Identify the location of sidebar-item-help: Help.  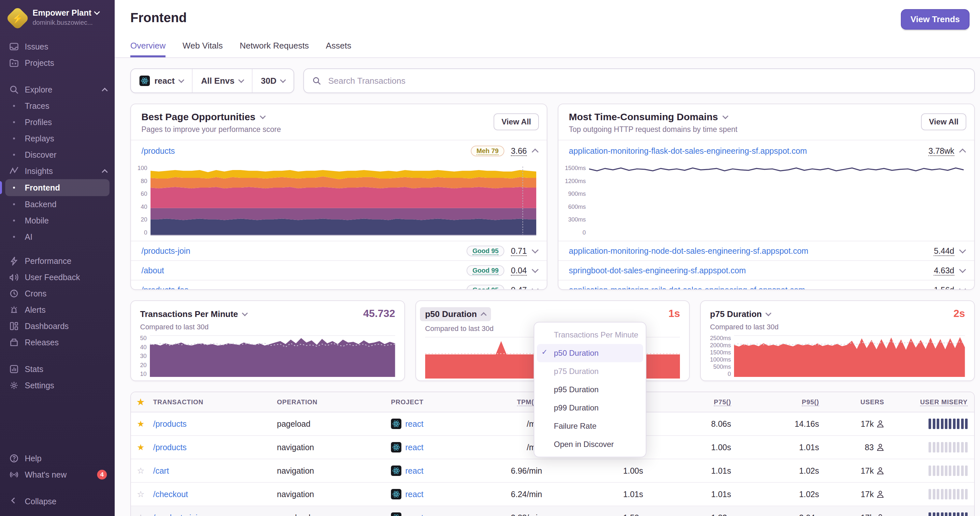
(57, 459).